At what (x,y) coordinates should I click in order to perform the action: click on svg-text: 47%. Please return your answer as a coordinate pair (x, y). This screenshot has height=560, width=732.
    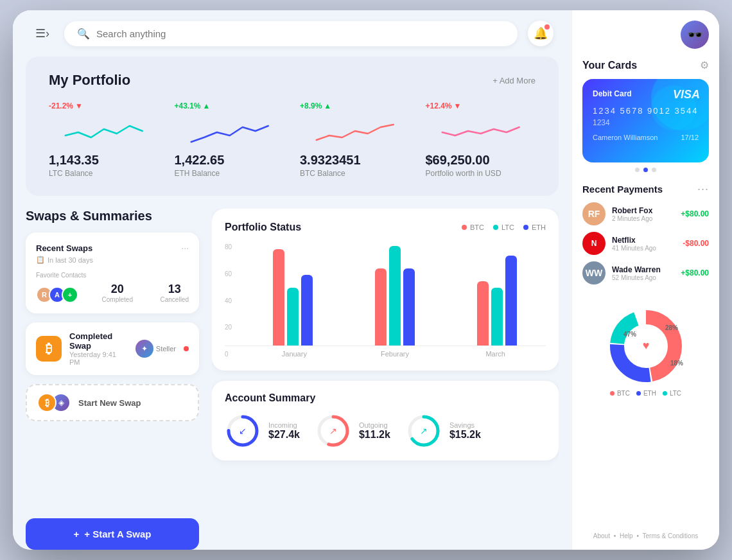
    Looking at the image, I should click on (630, 334).